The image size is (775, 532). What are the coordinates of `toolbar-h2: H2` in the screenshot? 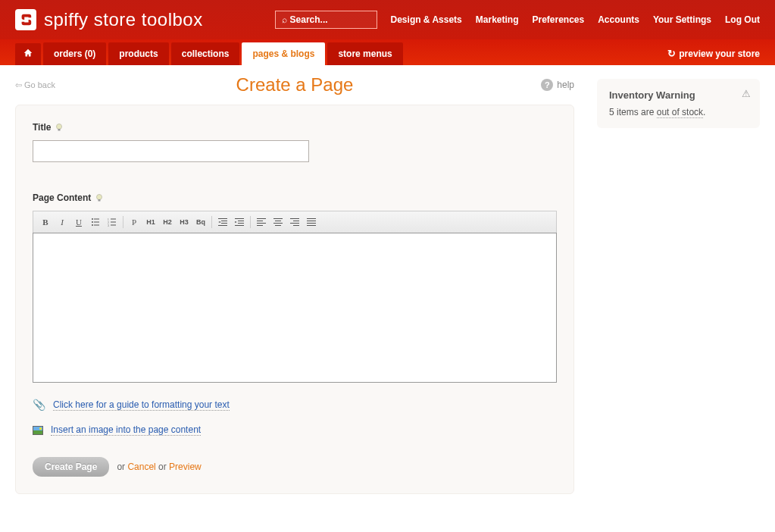 It's located at (167, 222).